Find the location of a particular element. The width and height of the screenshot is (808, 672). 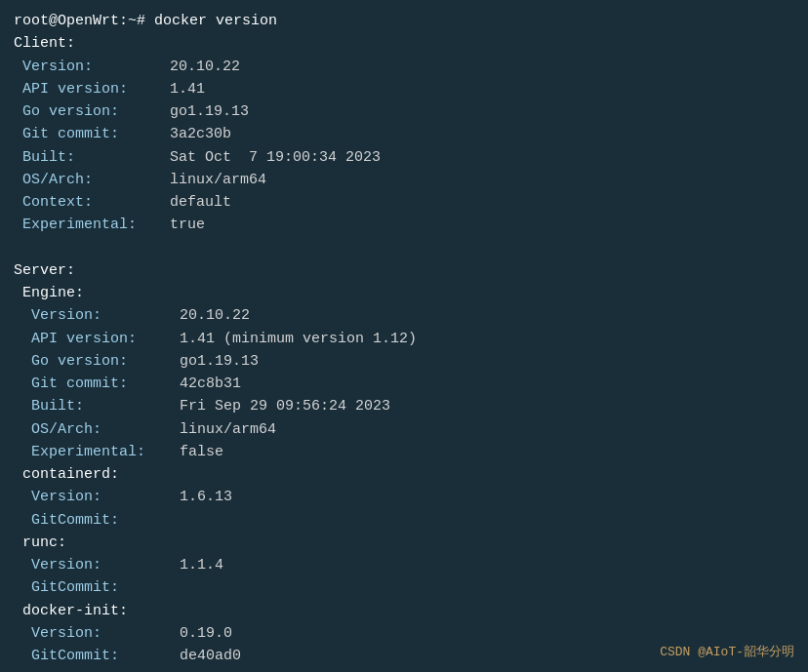

prompt-line: root@OpenWrt:~# docker version is located at coordinates (404, 21).